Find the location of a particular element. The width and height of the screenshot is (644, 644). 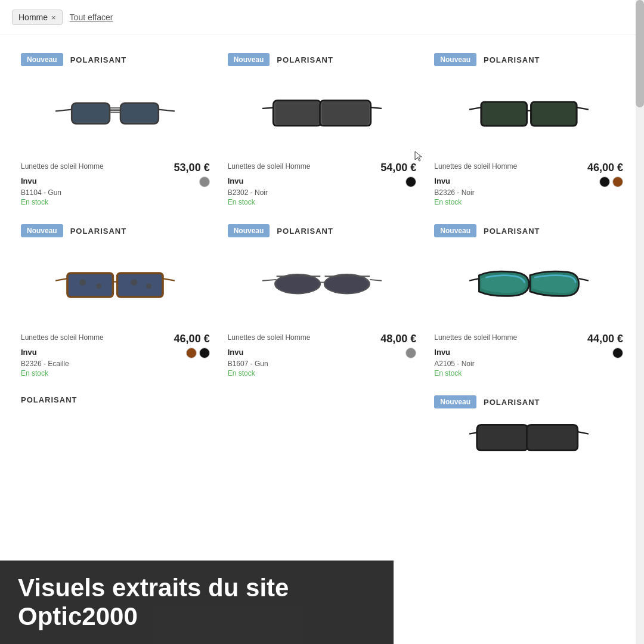

product-stock-4: En stock is located at coordinates (116, 373).